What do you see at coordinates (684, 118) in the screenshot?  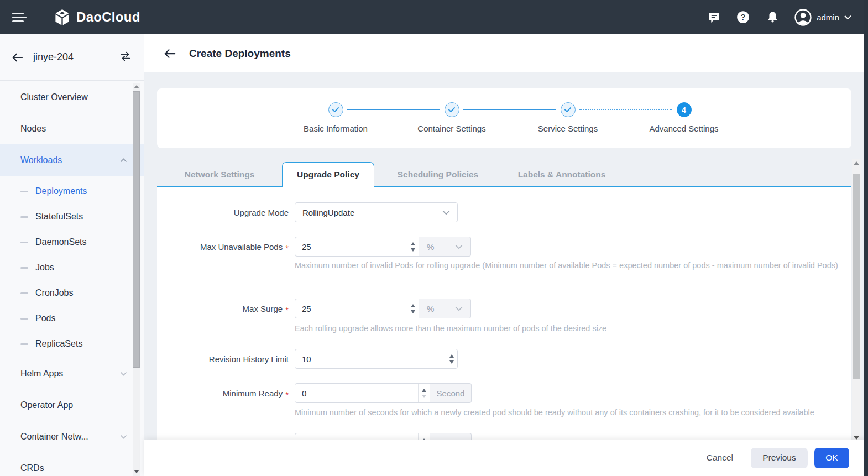 I see `step-advanced-settings: 4 Advanced Settings` at bounding box center [684, 118].